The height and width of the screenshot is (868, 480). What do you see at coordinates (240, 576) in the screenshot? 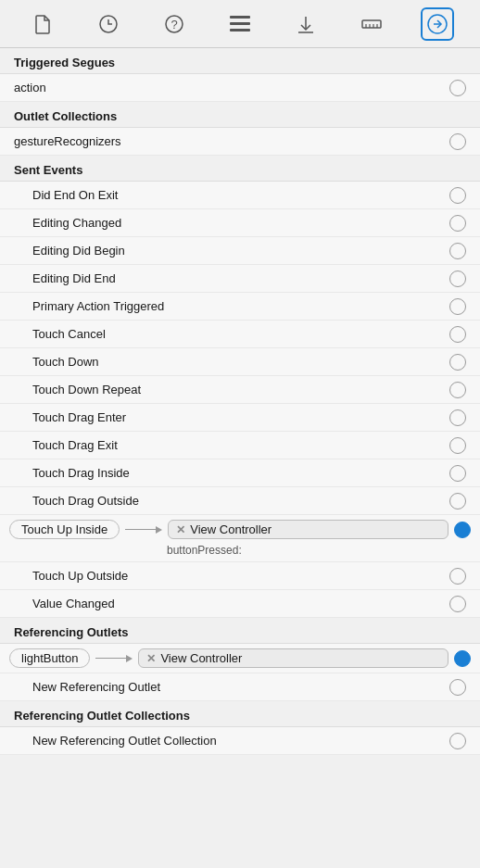
I see `touch-up-outside-row: Touch Up Outside` at bounding box center [240, 576].